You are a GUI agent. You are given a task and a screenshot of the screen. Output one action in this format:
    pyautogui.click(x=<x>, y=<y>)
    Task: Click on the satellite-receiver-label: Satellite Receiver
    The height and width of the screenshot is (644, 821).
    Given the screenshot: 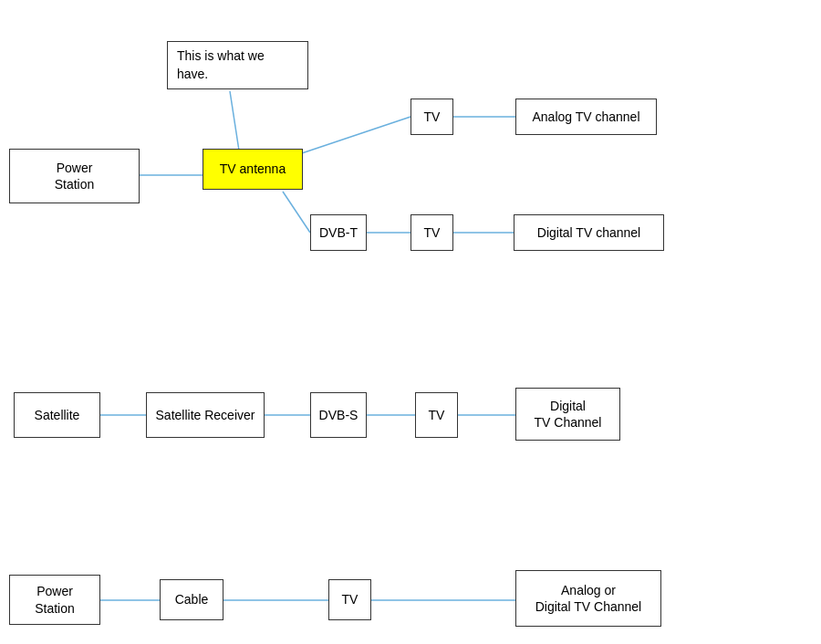 What is the action you would take?
    pyautogui.click(x=206, y=415)
    